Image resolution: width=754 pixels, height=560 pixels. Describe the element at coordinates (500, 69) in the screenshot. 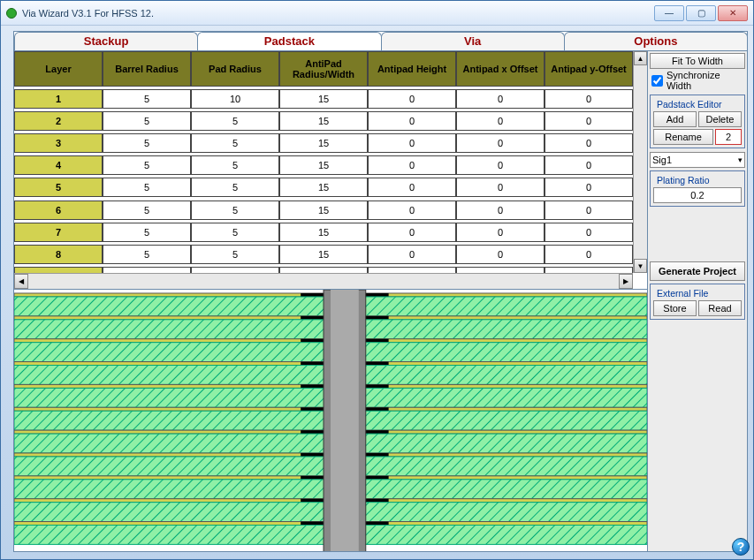

I see `column-header: Antipad x Offset` at that location.